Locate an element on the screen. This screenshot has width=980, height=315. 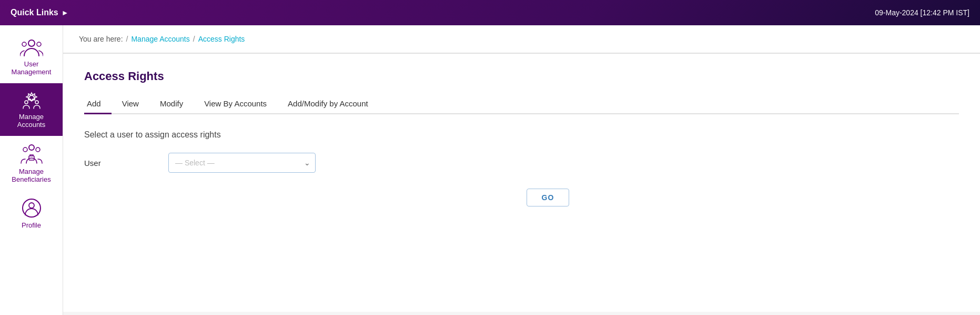
quick-links-label: Quick Links is located at coordinates (35, 13).